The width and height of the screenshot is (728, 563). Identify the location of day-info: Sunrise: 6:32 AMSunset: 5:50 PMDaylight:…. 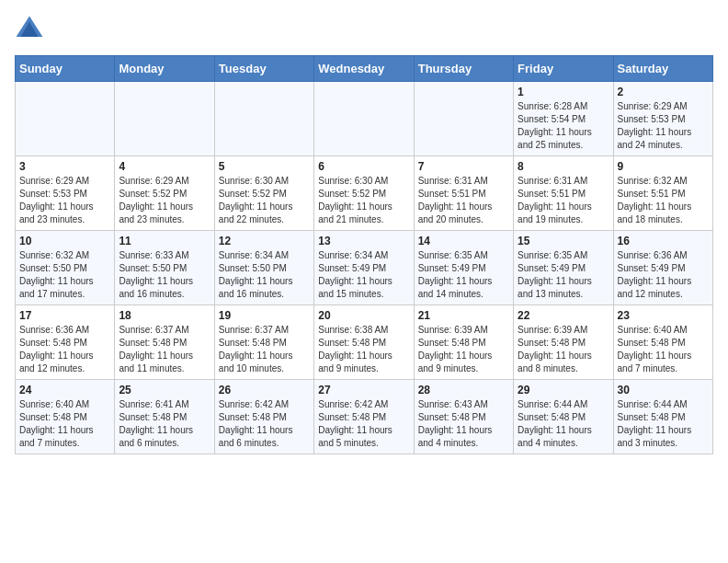
(64, 275).